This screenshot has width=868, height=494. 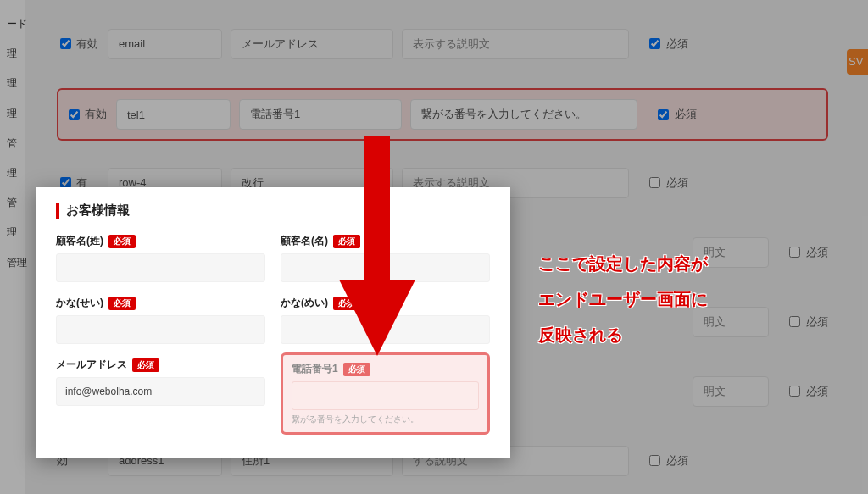 What do you see at coordinates (385, 419) in the screenshot?
I see `tel1-help: 繋がる番号を入力してください。` at bounding box center [385, 419].